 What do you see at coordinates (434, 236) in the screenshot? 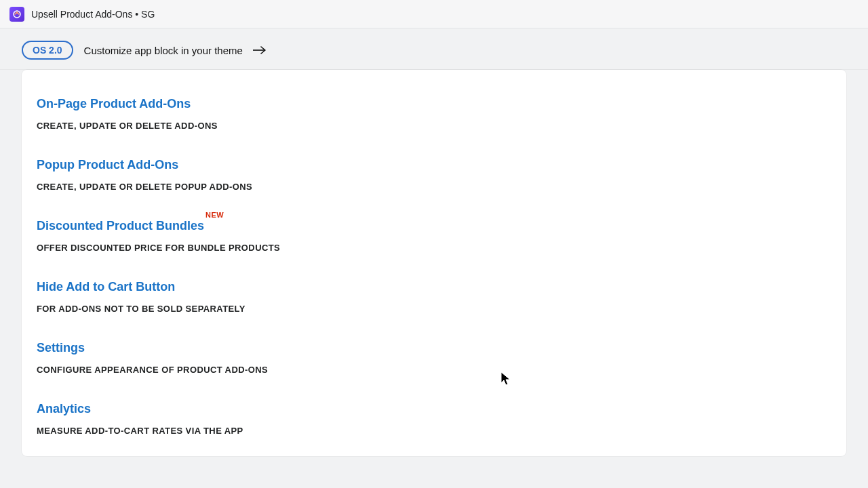
I see `section-bundles: Discounted Product Bundles NEW OFFER DIS…` at bounding box center [434, 236].